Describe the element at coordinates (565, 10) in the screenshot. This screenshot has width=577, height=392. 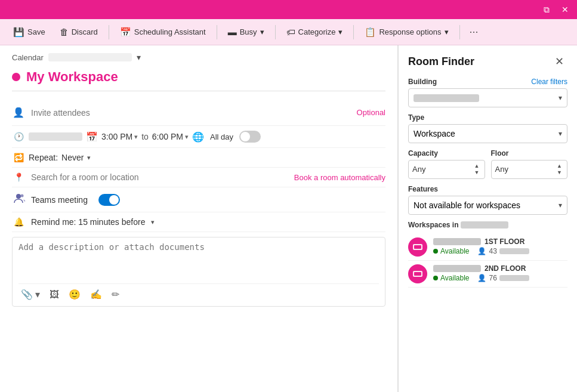
I see `close-button: ✕` at that location.